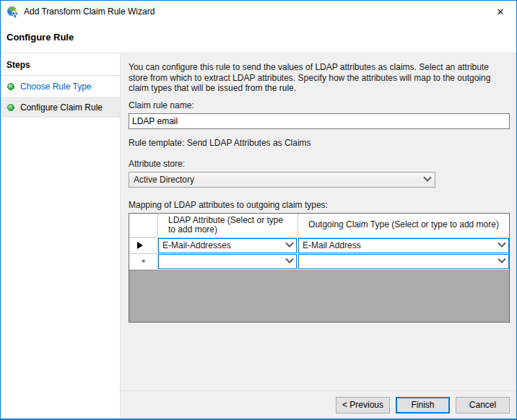 Image resolution: width=517 pixels, height=420 pixels. Describe the element at coordinates (258, 12) in the screenshot. I see `titlebar: Add Transform Claim Rule Wizard ✕` at that location.